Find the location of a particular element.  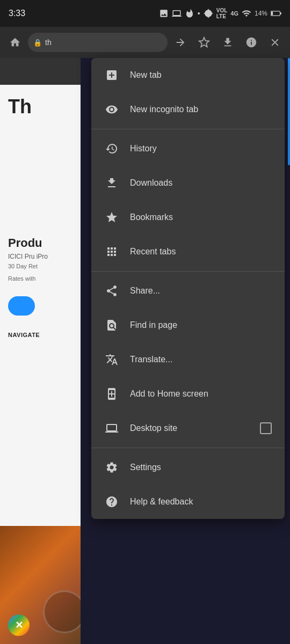

find-in-page-icon is located at coordinates (112, 325).